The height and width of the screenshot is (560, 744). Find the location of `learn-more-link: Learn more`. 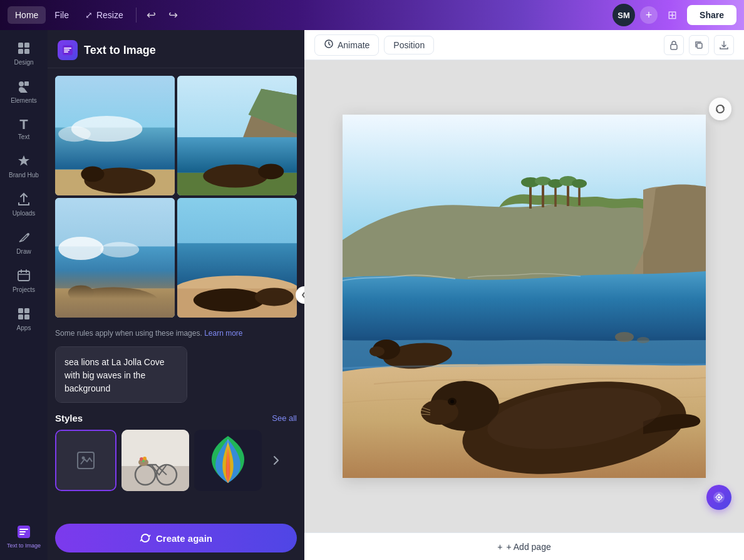

learn-more-link: Learn more is located at coordinates (223, 333).